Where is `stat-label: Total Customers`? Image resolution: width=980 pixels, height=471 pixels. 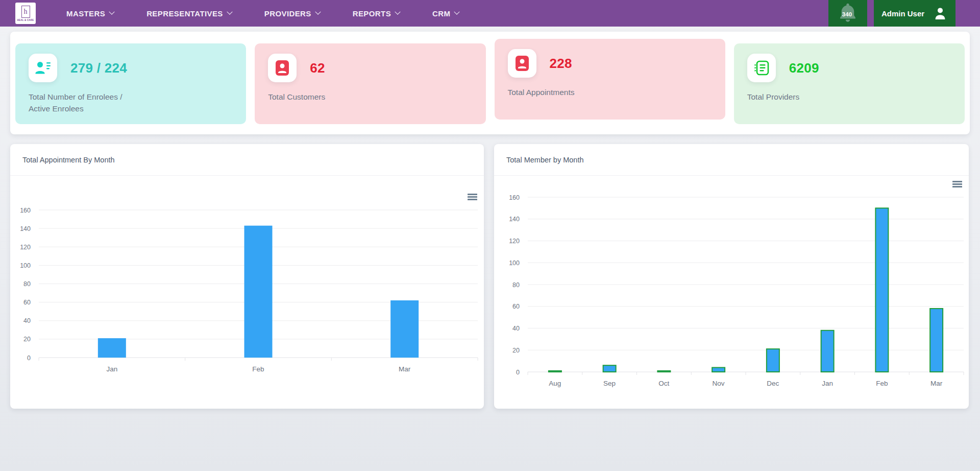 stat-label: Total Customers is located at coordinates (370, 97).